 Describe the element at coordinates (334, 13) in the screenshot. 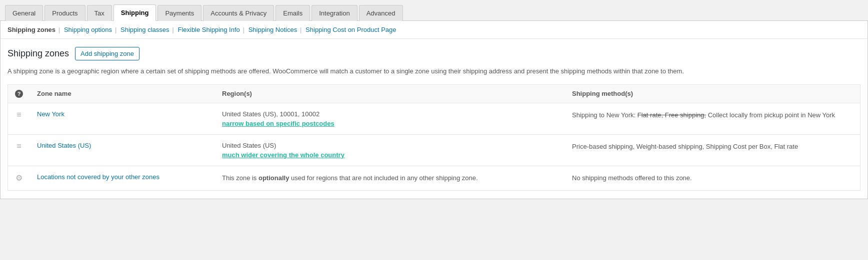

I see `tab-integration: Integration` at that location.